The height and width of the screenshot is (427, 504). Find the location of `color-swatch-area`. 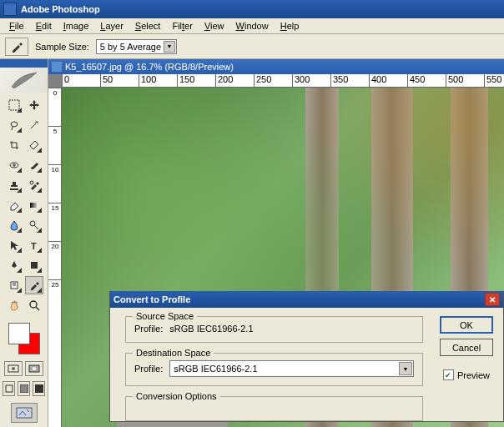

color-swatch-area is located at coordinates (24, 339).